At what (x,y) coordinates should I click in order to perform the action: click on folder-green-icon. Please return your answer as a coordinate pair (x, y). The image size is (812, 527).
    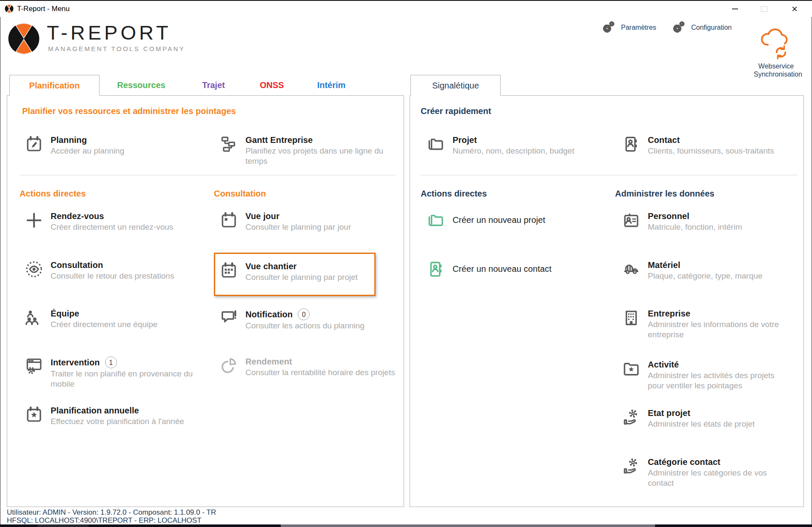
    Looking at the image, I should click on (436, 220).